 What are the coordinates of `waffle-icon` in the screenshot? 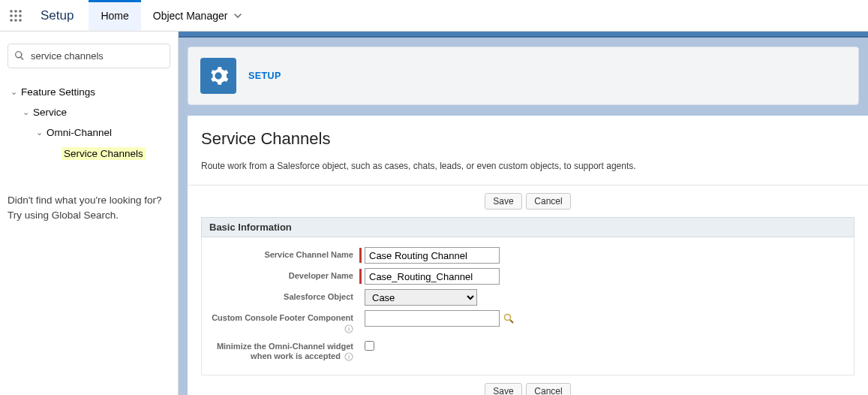 It's located at (16, 16).